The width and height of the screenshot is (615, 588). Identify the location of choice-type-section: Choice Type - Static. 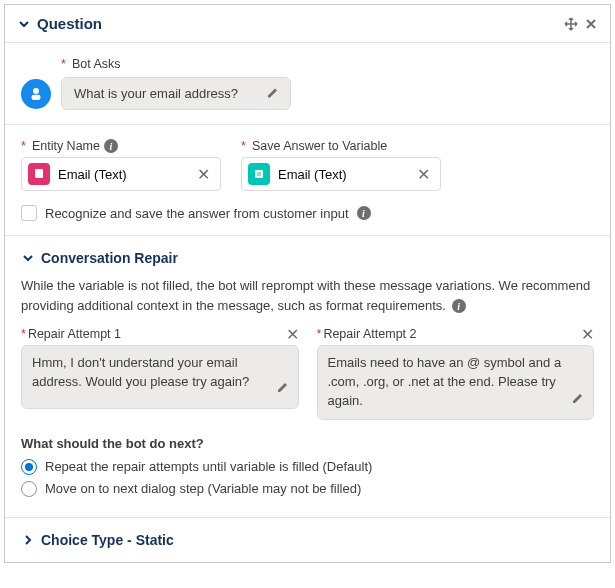
(308, 540).